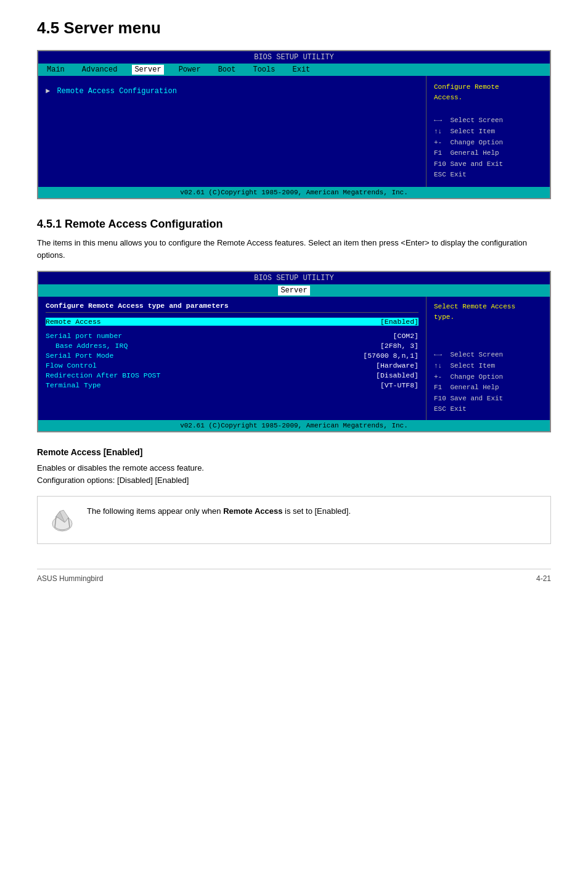 The width and height of the screenshot is (588, 887). Describe the element at coordinates (488, 388) in the screenshot. I see `key2-general-help: F1 General Help` at that location.